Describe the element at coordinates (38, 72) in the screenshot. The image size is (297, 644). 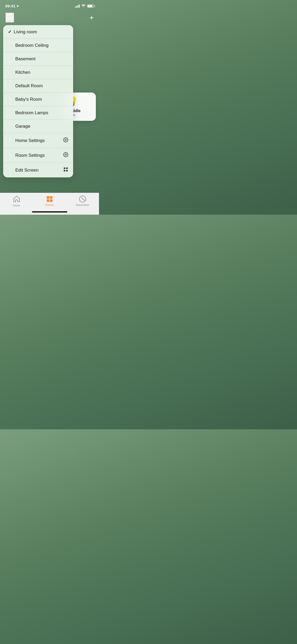
I see `menu-item-kitchen: Kitchen` at that location.